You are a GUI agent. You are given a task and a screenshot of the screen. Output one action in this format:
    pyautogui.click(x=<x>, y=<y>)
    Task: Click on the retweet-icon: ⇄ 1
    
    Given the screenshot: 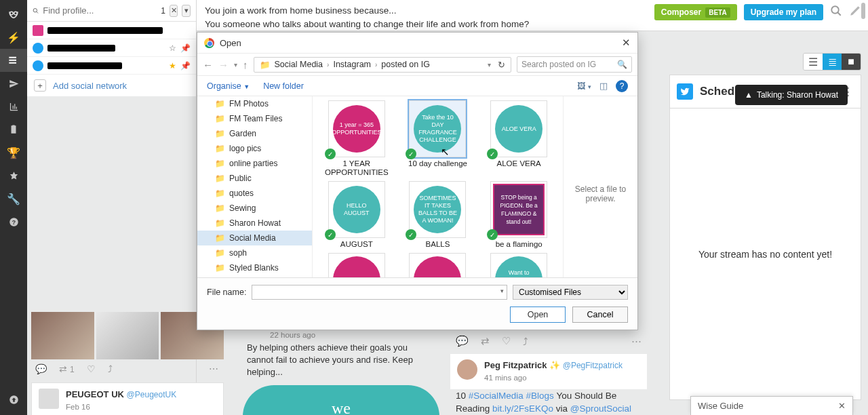 What is the action you would take?
    pyautogui.click(x=66, y=369)
    